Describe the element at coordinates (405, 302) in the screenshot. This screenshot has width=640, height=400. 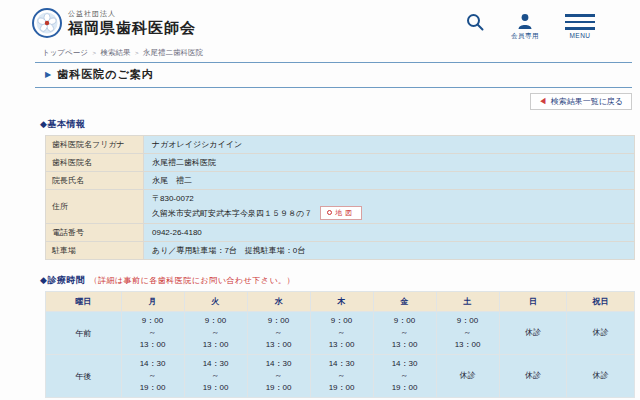
I see `col-fri: 金` at that location.